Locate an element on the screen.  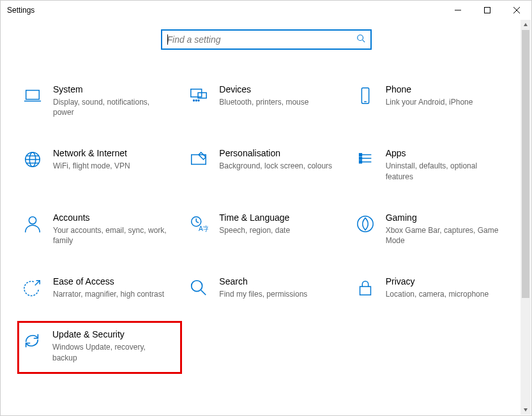
window-title: Settings is located at coordinates (20, 10).